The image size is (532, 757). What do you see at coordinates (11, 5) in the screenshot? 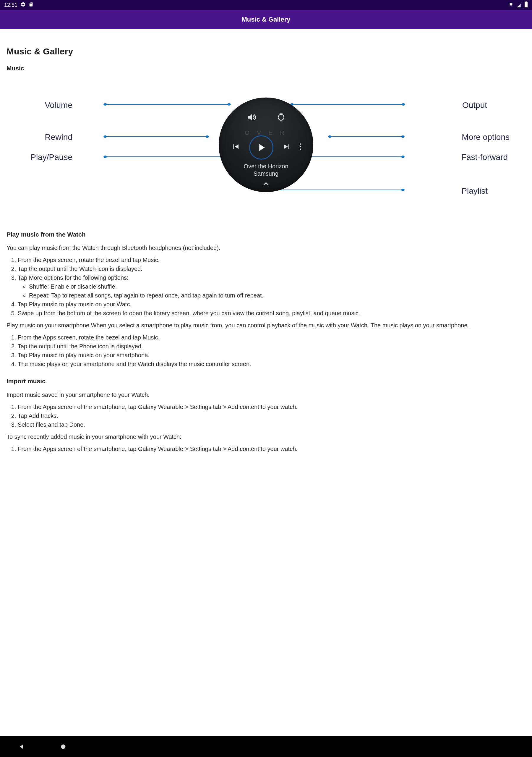
I see `status-time: 12:51` at bounding box center [11, 5].